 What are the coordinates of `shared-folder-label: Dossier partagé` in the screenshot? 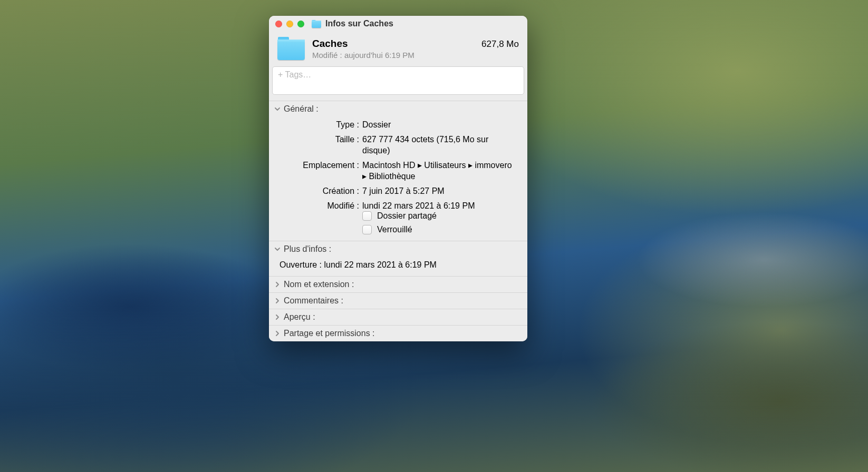 It's located at (407, 216).